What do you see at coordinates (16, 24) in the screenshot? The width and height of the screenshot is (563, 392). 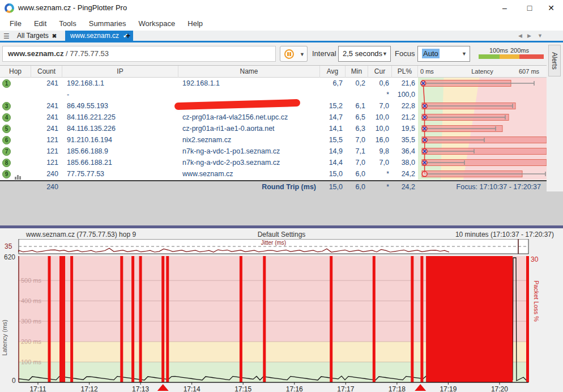 I see `menu-item-file: File` at bounding box center [16, 24].